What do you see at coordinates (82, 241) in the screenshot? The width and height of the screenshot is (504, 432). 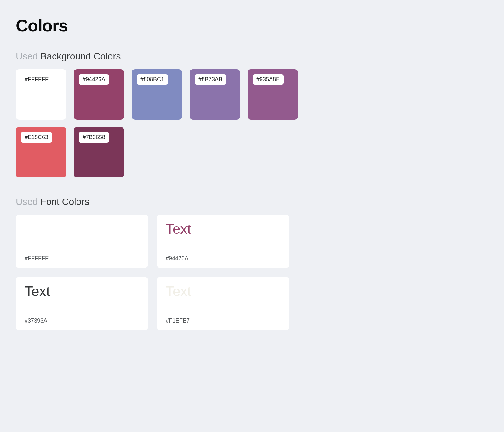 I see `font-swatch: Text #FFFFFF` at bounding box center [82, 241].